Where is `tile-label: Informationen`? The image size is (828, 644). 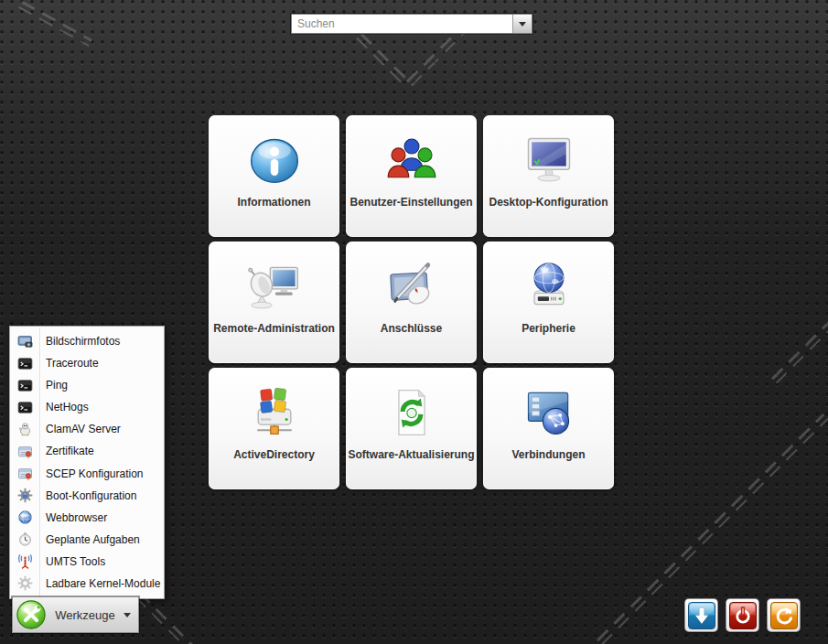 tile-label: Informationen is located at coordinates (274, 203).